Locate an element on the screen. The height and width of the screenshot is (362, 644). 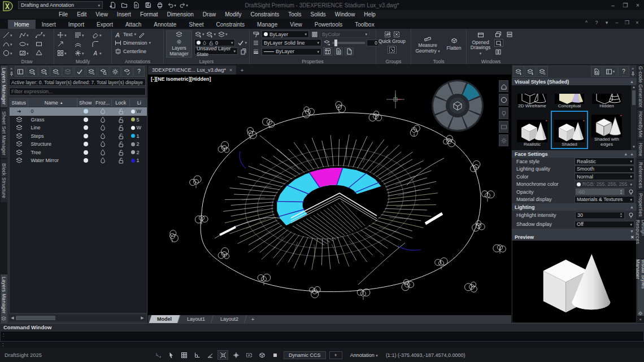
delete-layer-button is located at coordinates (56, 71).